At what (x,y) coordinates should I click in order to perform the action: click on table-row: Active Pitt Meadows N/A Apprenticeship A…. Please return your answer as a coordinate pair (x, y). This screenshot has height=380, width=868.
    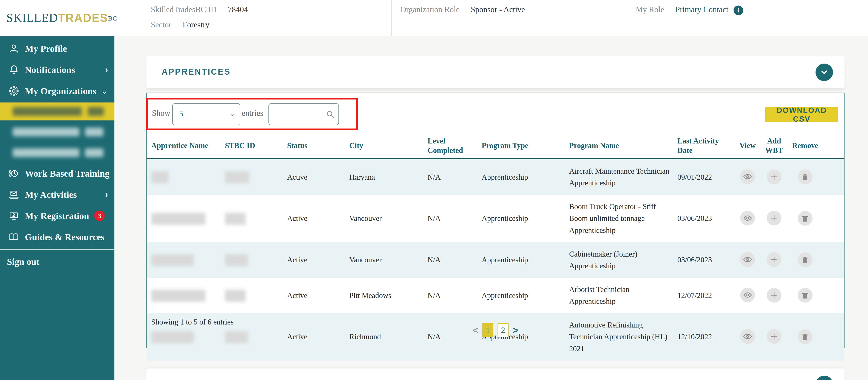
    Looking at the image, I should click on (495, 295).